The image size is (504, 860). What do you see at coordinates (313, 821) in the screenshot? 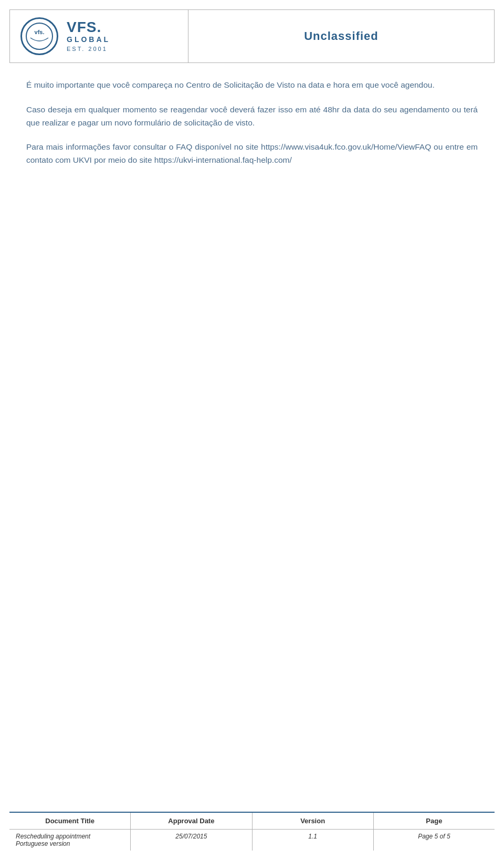
I see `footer-col-version: Version` at bounding box center [313, 821].